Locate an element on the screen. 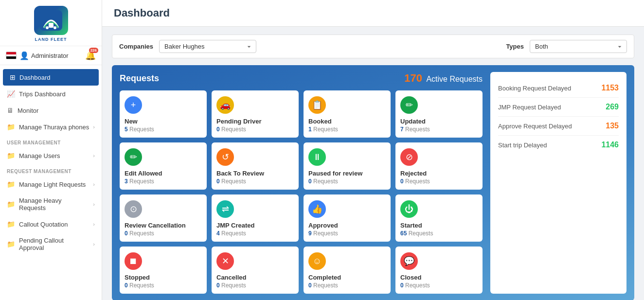 This screenshot has height=300, width=644. jmp-delayed-value: 269 is located at coordinates (612, 107).